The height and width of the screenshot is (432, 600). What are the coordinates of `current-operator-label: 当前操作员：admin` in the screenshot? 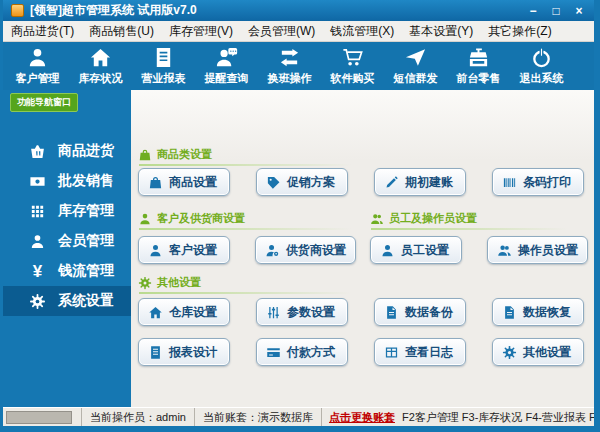 It's located at (138, 417).